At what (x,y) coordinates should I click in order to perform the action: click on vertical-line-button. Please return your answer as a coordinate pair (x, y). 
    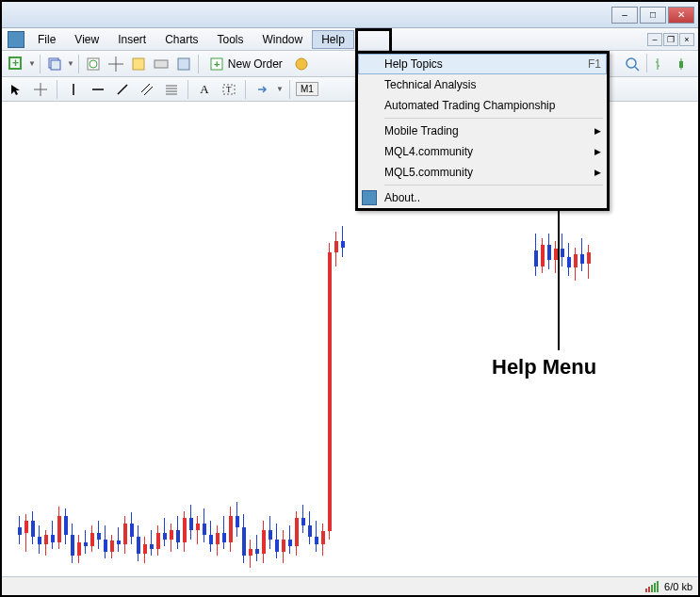
    Looking at the image, I should click on (73, 89).